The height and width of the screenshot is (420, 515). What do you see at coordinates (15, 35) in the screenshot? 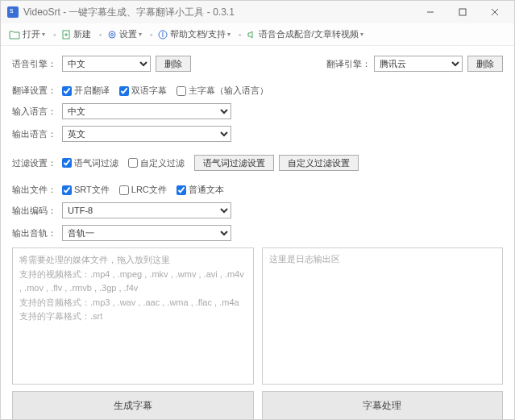
I see `folder-open-icon` at bounding box center [15, 35].